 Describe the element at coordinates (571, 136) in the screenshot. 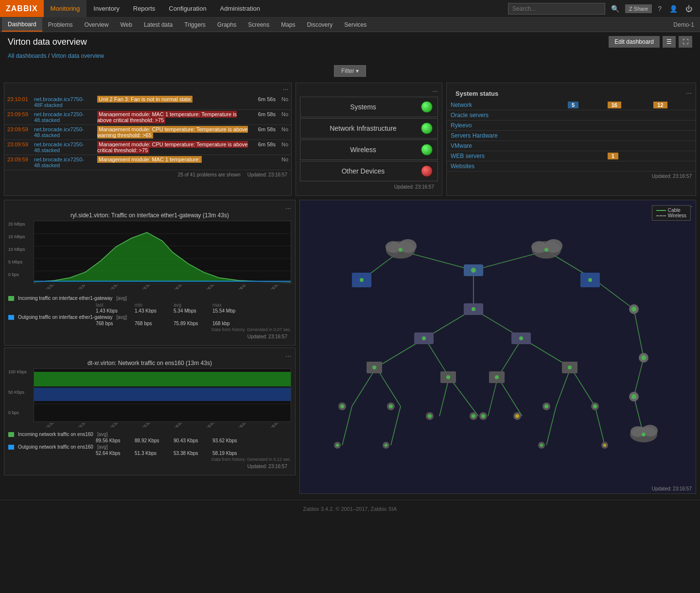

I see `status-row-servers-hw: Servers Hardware` at that location.